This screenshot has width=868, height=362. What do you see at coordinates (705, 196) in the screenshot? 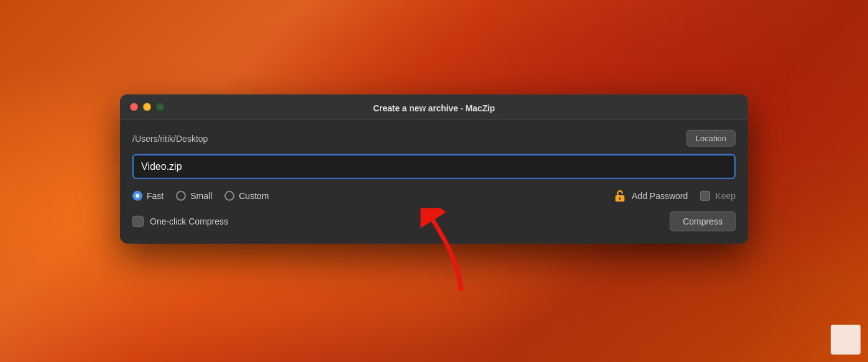
I see `keep-checkbox` at bounding box center [705, 196].